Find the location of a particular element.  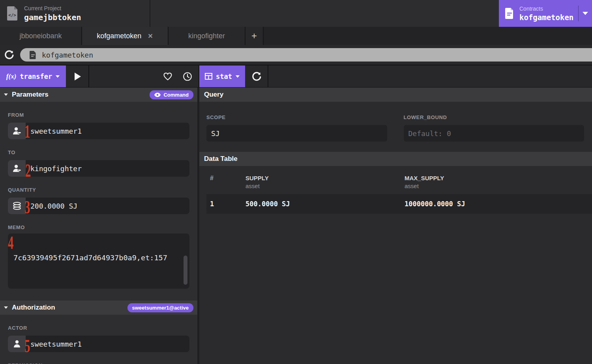

column-max-supply-type: asset is located at coordinates (498, 186).